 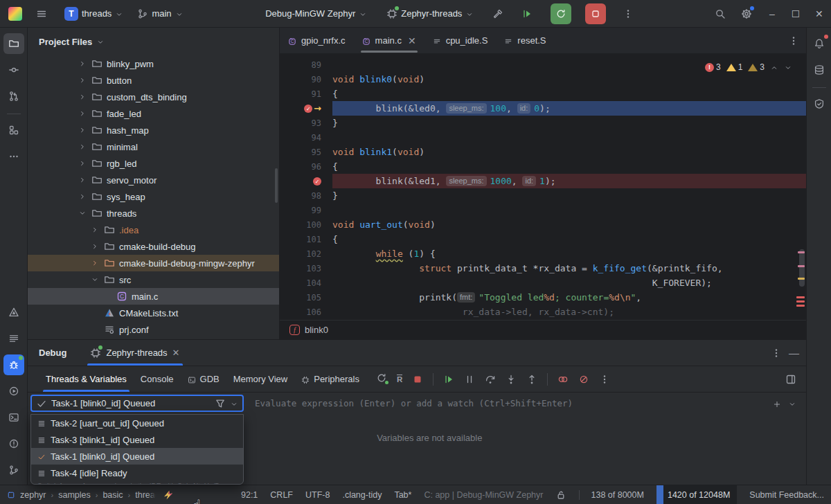 What do you see at coordinates (154, 114) in the screenshot?
I see `tree-item-fade-led: fade_led` at bounding box center [154, 114].